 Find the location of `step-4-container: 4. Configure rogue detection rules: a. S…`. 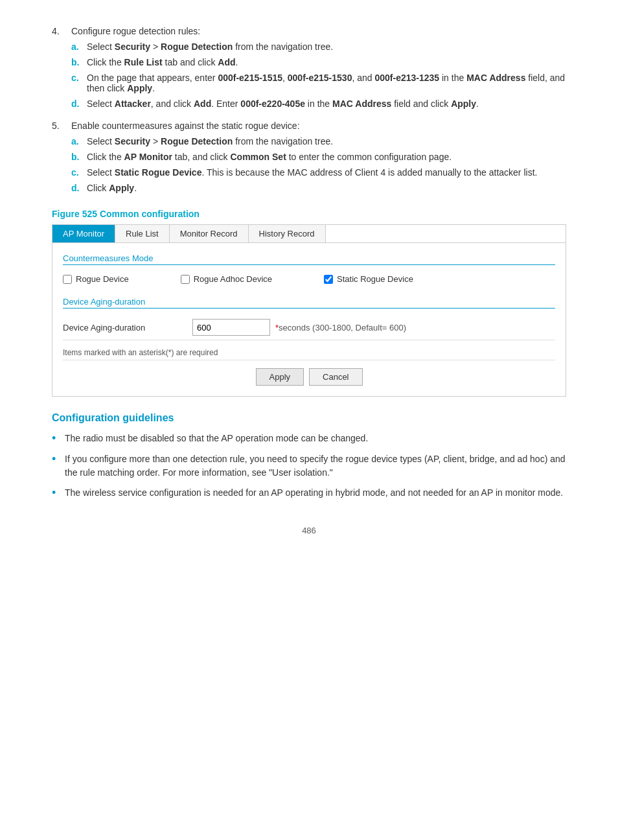

step-4-container: 4. Configure rogue detection rules: a. S… is located at coordinates (309, 70).